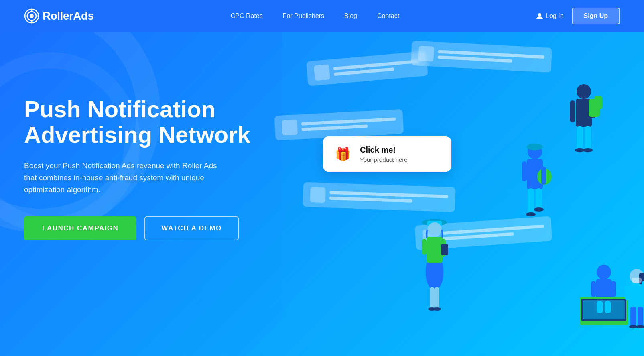 This screenshot has width=644, height=356. Describe the element at coordinates (384, 154) in the screenshot. I see `notif-main-text: Click me! Your product here` at that location.